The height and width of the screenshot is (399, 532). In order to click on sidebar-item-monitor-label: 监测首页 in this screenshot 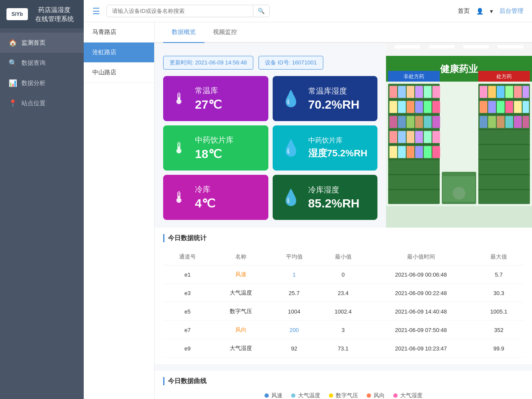, I will do `click(33, 43)`.